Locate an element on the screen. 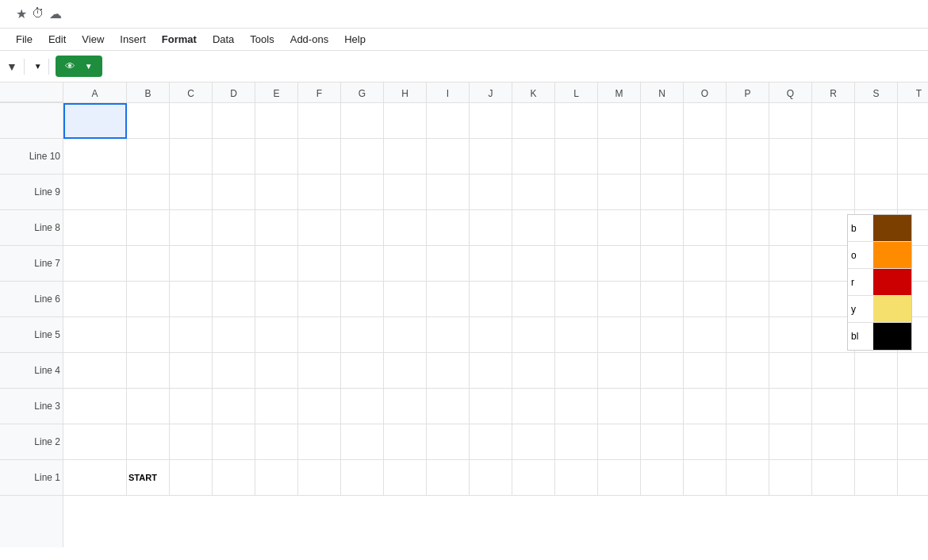  cell-P2 is located at coordinates (748, 157).